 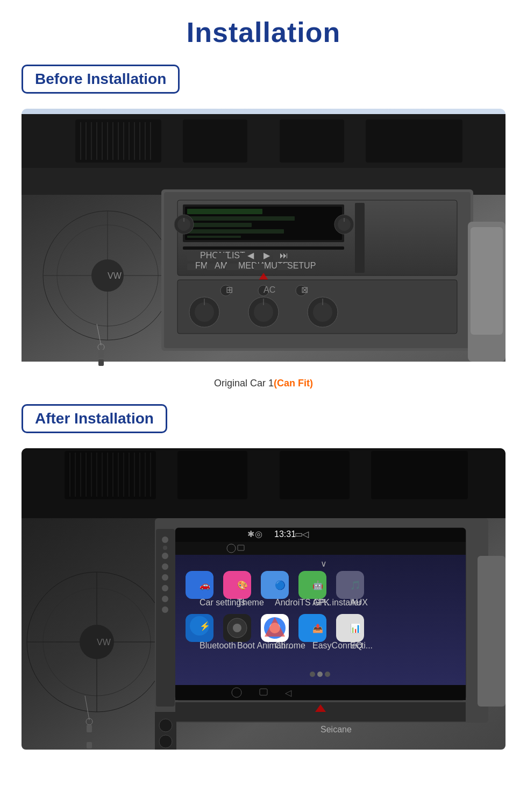 I want to click on page-title: Installation, so click(x=264, y=32).